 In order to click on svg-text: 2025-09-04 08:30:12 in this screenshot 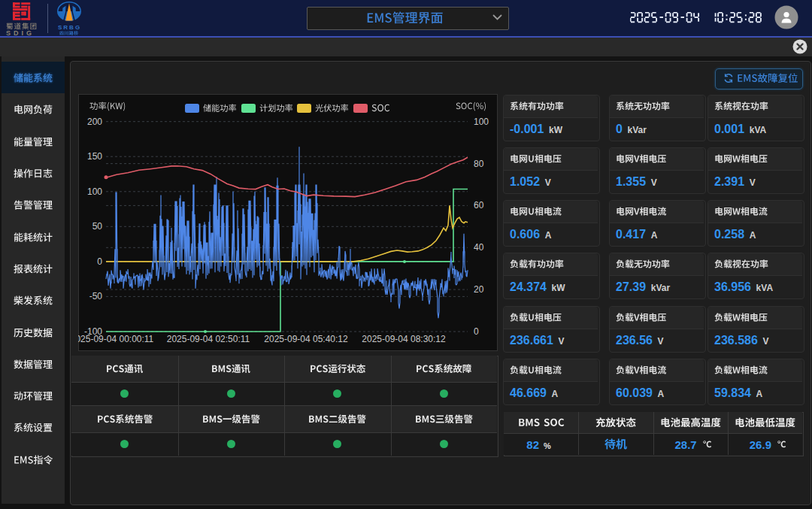, I will do `click(404, 339)`.